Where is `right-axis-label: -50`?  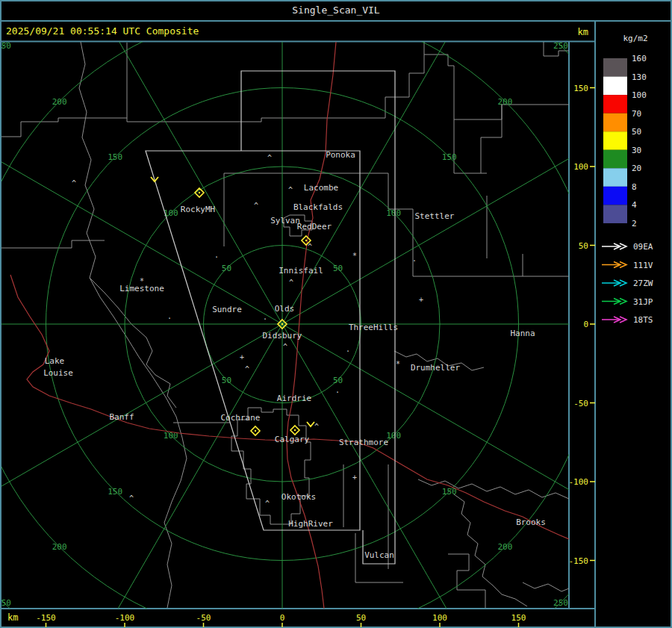
right-axis-label: -50 is located at coordinates (581, 403).